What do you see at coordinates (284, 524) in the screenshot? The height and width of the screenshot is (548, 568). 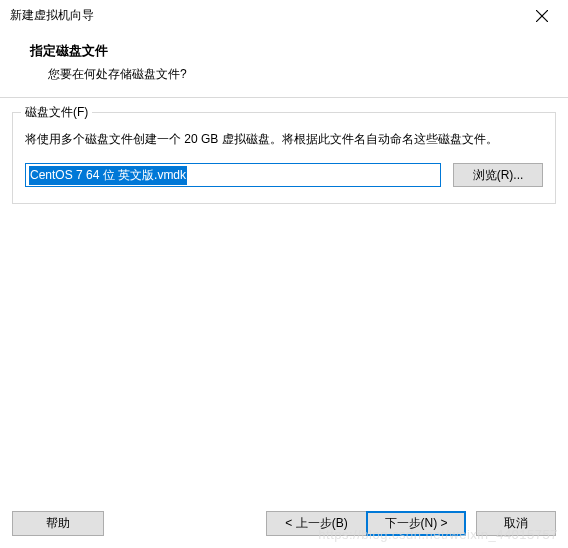 I see `wizard-footer: 帮助 < 上一步(B) 下一步(N) > 取消` at bounding box center [284, 524].